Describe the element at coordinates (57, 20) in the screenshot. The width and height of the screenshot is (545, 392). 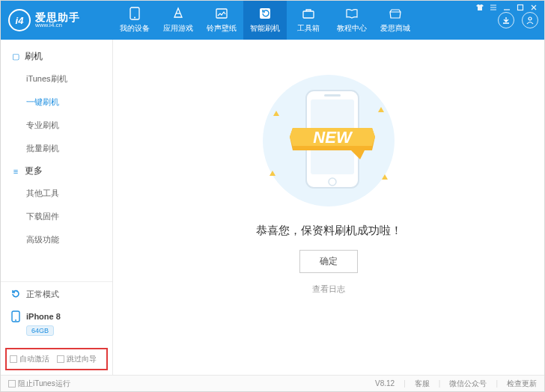
I see `brand: i4 爱思助手 www.i4.cn` at that location.